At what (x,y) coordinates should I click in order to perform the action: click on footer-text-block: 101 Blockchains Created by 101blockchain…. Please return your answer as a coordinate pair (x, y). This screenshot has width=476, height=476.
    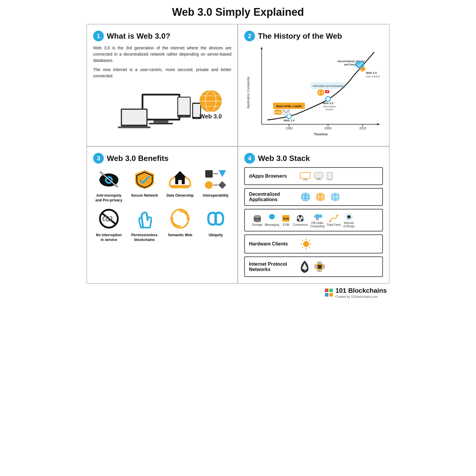
    Looking at the image, I should click on (361, 293).